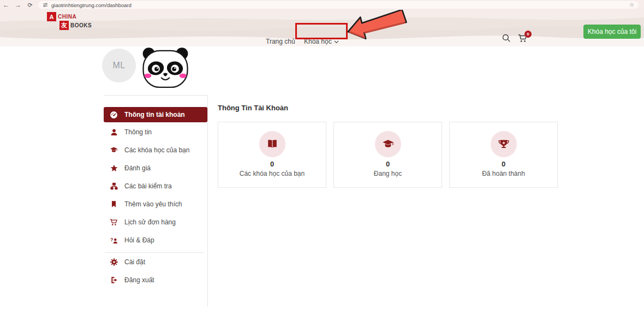 The width and height of the screenshot is (644, 315). What do you see at coordinates (503, 174) in the screenshot?
I see `stat-label: Đã hoàn thành` at bounding box center [503, 174].